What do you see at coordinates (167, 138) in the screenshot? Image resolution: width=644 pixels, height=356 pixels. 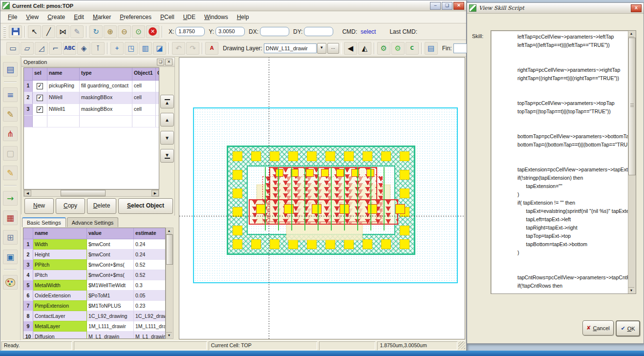 I see `move-down-button: ▼` at bounding box center [167, 138].